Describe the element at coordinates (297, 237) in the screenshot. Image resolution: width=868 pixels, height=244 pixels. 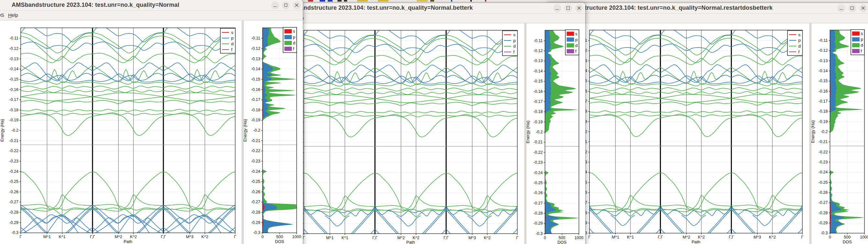
I see `svg-text: 1000` at that location.